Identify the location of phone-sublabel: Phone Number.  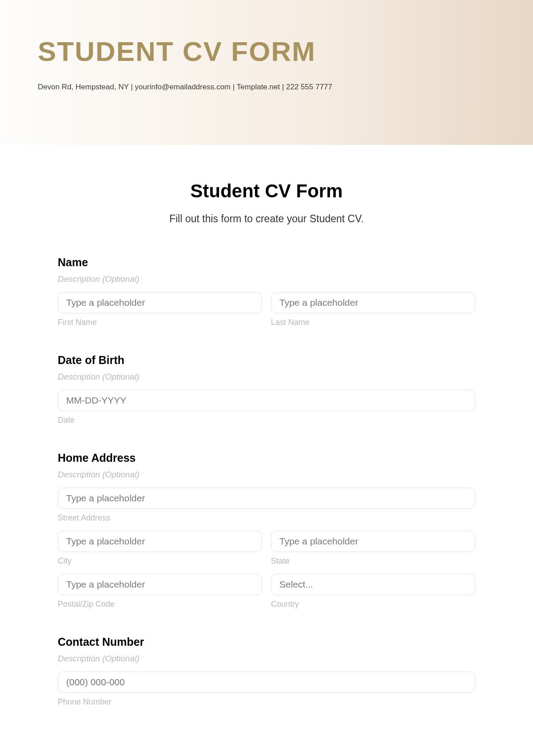
(266, 702).